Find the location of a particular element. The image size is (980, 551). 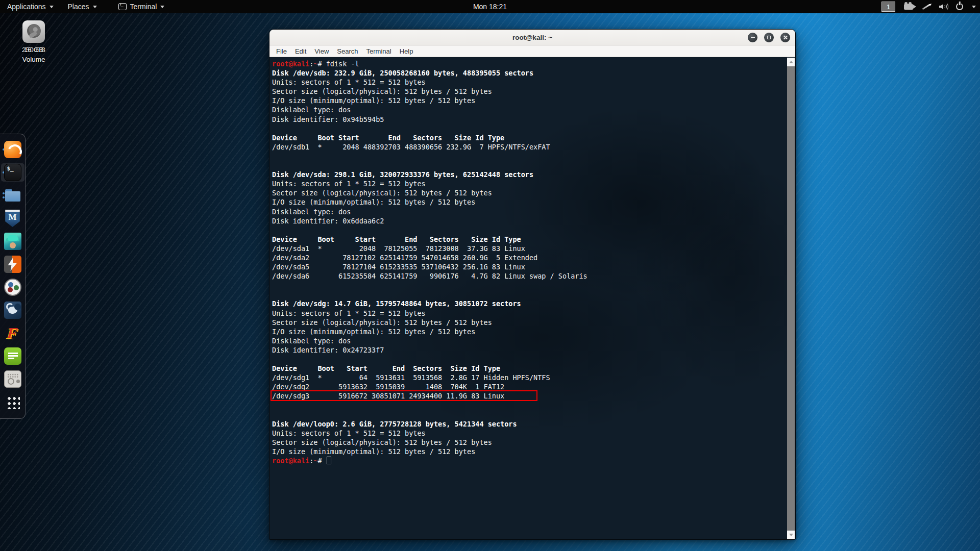

menu-search: Search is located at coordinates (347, 51).